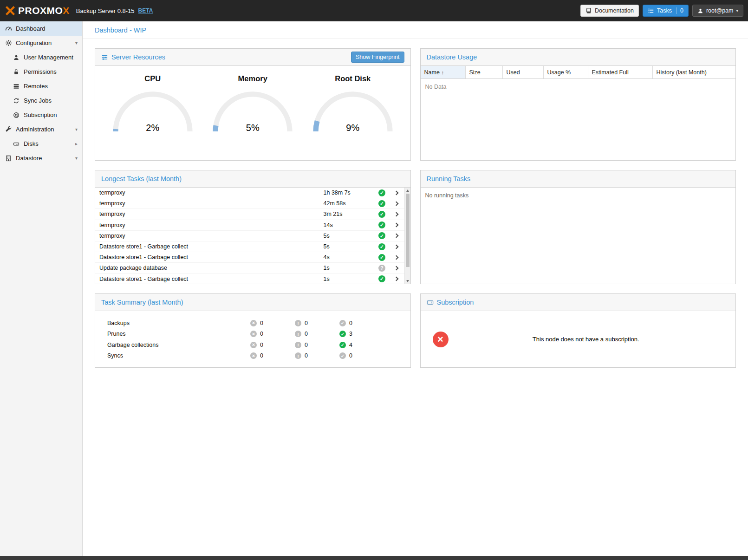 Image resolution: width=748 pixels, height=560 pixels. I want to click on sidebar-item-user-management: User Management, so click(41, 58).